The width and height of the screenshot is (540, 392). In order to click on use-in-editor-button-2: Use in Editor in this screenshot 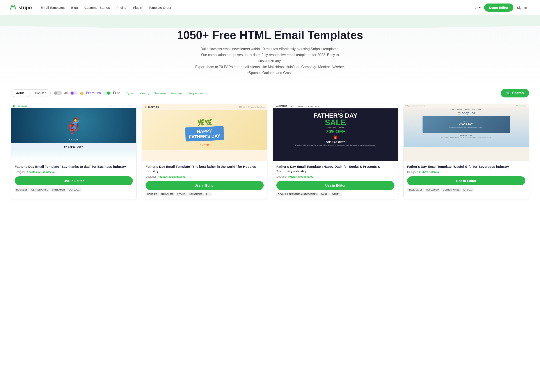, I will do `click(205, 185)`.